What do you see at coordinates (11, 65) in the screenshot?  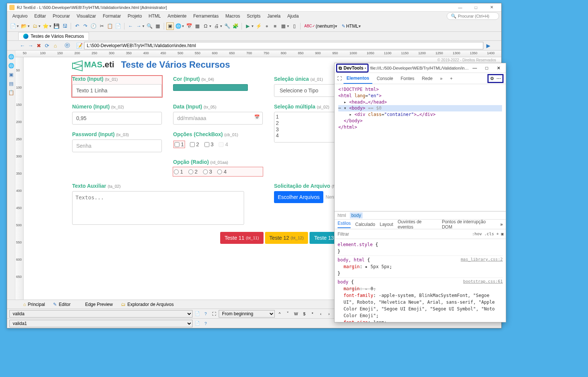 I see `gutter-globe2-icon: 🌐` at bounding box center [11, 65].